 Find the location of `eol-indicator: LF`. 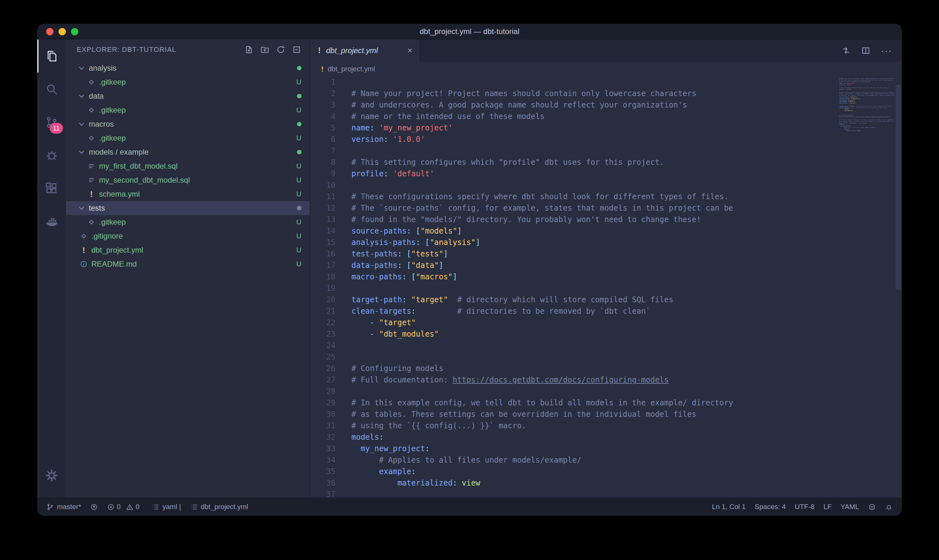

eol-indicator: LF is located at coordinates (828, 507).